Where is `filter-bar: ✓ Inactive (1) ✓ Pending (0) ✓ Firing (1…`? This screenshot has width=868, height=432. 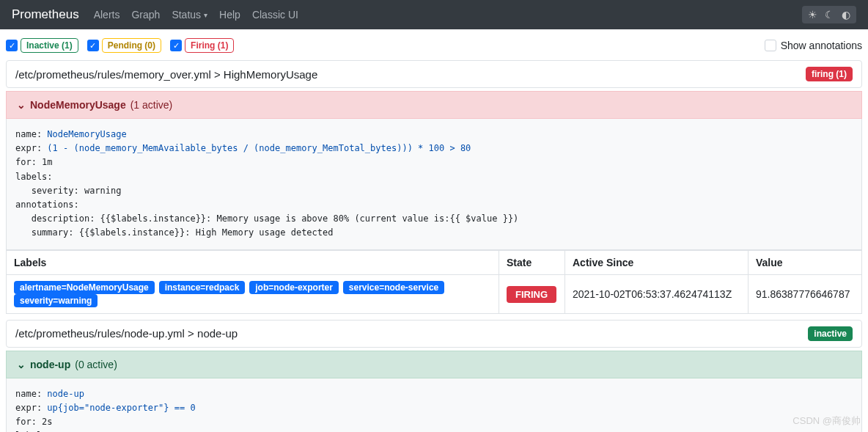 filter-bar: ✓ Inactive (1) ✓ Pending (0) ✓ Firing (1… is located at coordinates (434, 45).